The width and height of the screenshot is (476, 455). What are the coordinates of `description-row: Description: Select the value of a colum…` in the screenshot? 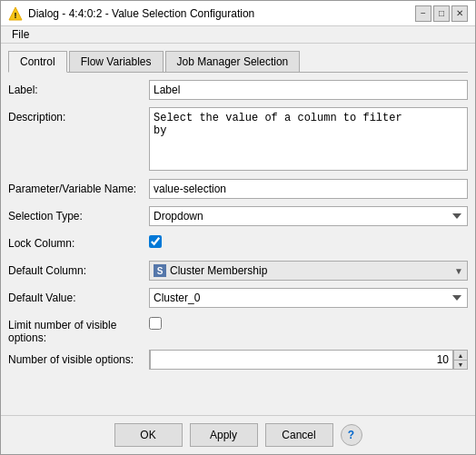 It's located at (238, 140).